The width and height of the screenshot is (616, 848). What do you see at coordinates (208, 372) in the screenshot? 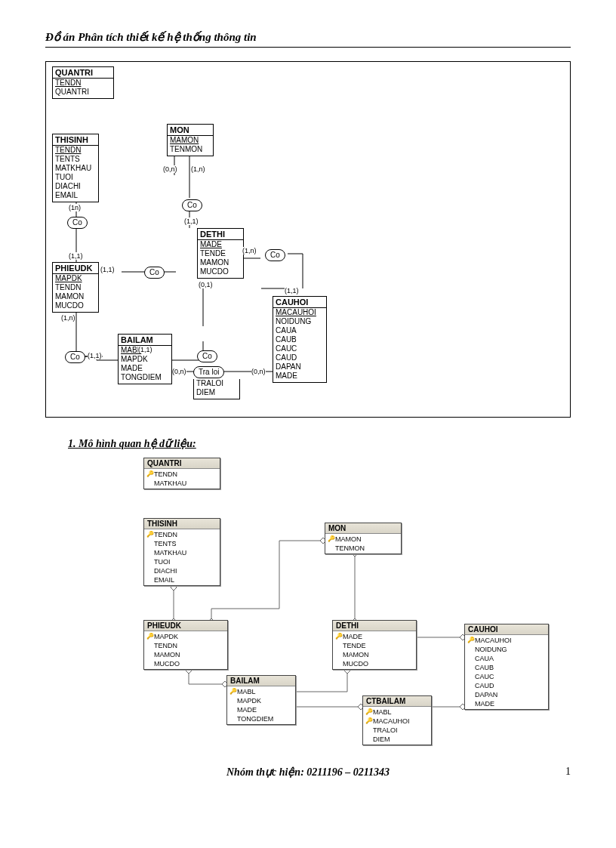
I see `rel-traloi: Tra loi` at bounding box center [208, 372].